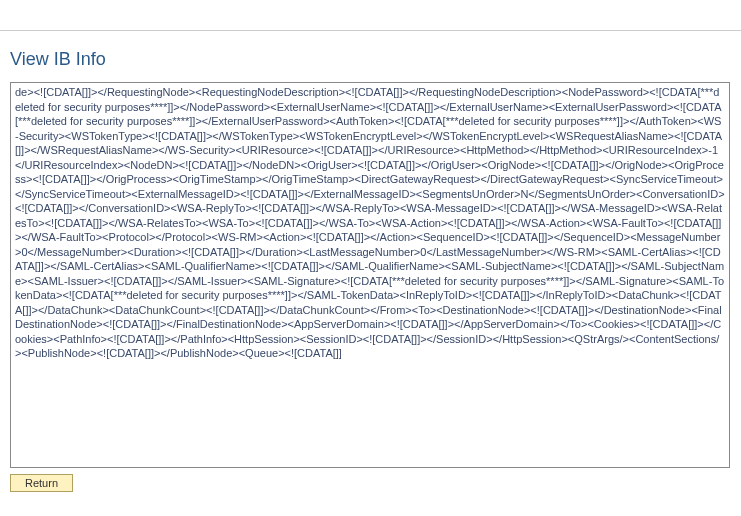 The image size is (741, 516). What do you see at coordinates (370, 483) in the screenshot?
I see `button-row: Return` at bounding box center [370, 483].